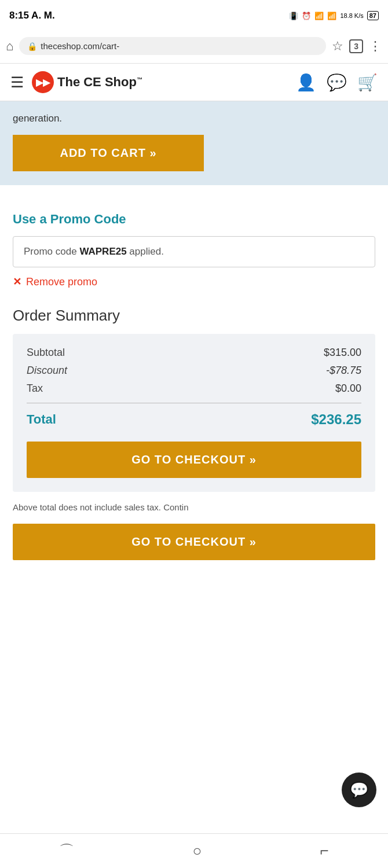 Image resolution: width=388 pixels, height=868 pixels. I want to click on add-to-cart-button: ADD TO CART », so click(108, 153).